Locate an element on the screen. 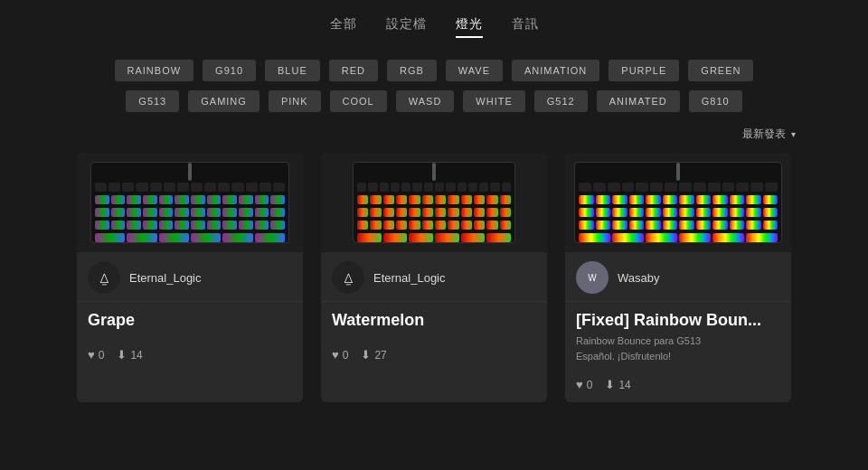 Image resolution: width=868 pixels, height=470 pixels. card-footer-1: ♥0⬇27 is located at coordinates (434, 356).